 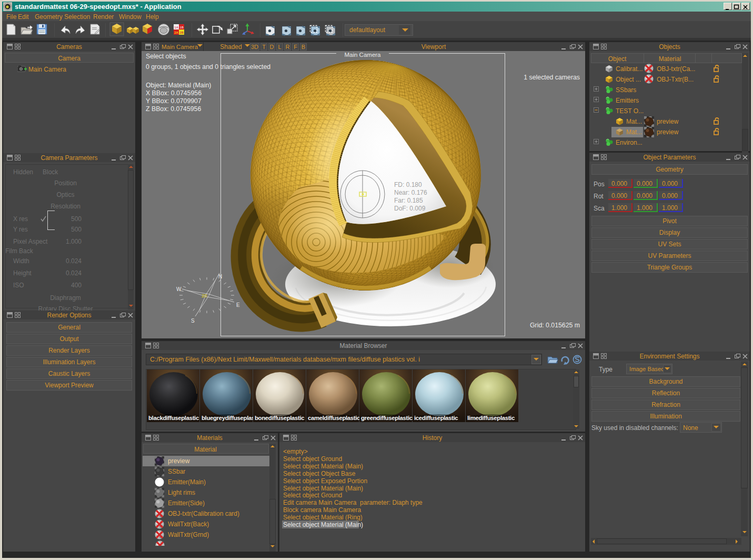 I want to click on svg-text: bluegreydiffuseplas, so click(x=228, y=418).